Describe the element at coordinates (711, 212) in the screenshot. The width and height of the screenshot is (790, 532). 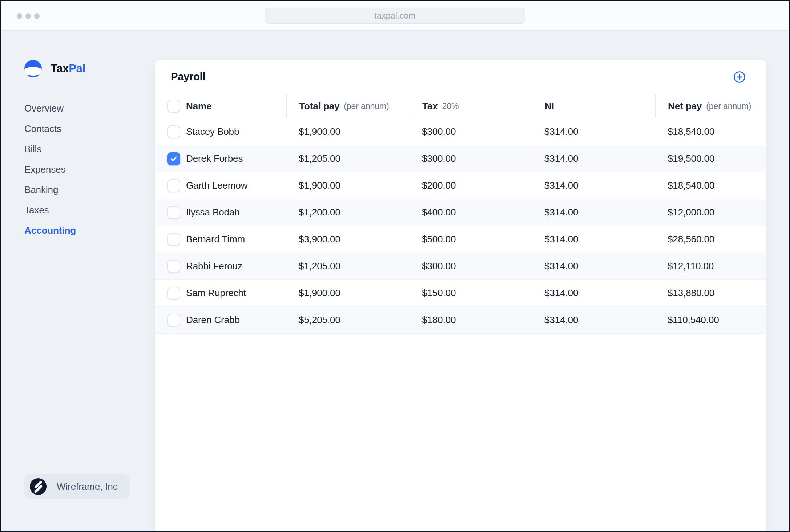
I see `cell-net-pay: $12,000.00` at that location.